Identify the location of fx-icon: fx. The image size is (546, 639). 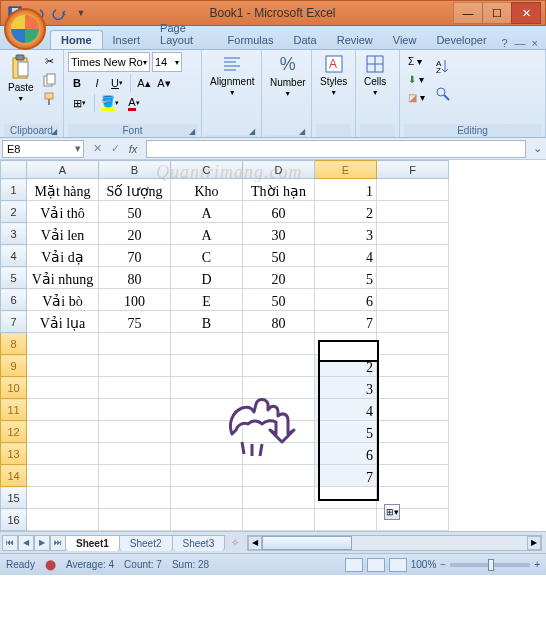
(133, 149).